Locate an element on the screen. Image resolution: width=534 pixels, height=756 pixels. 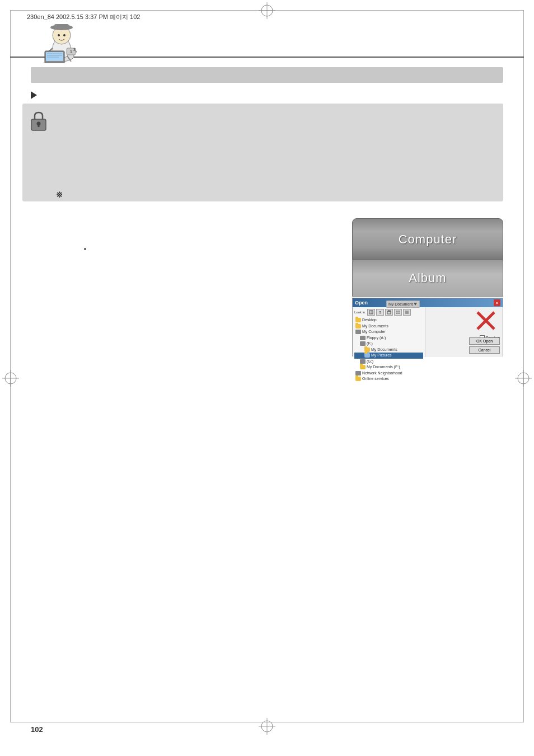
crosshair-bottom-center is located at coordinates (267, 726).